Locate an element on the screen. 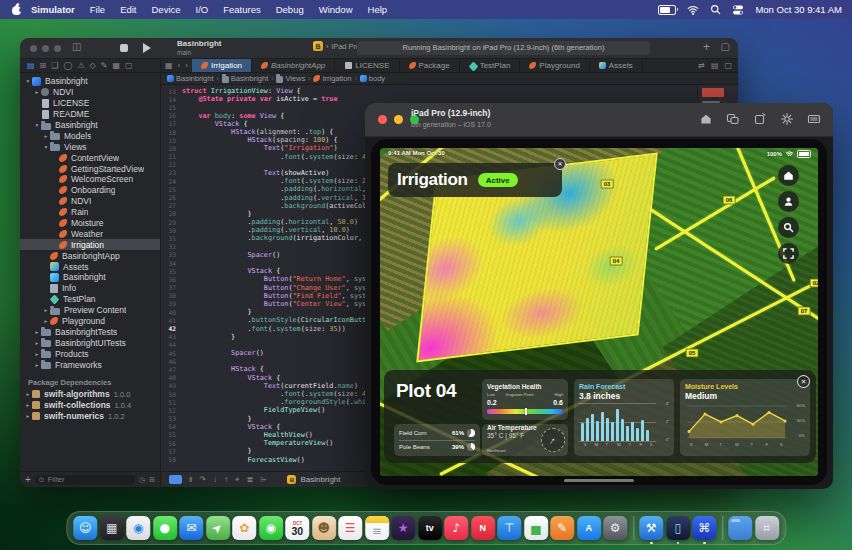 The height and width of the screenshot is (550, 852). dock-photos: ✿ is located at coordinates (244, 528).